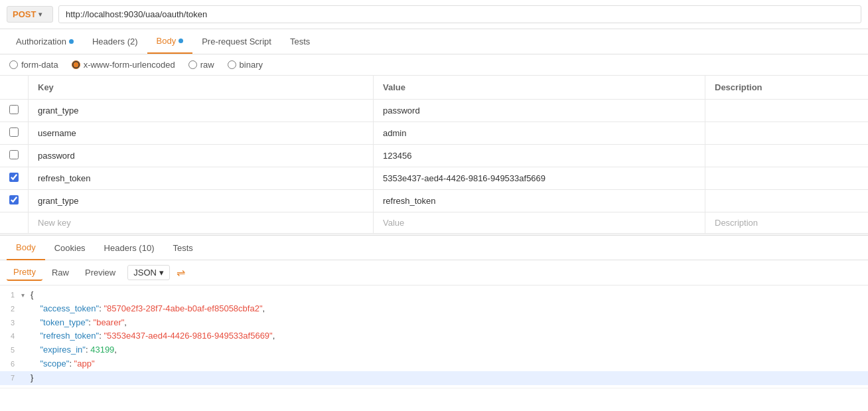 This screenshot has width=868, height=411. What do you see at coordinates (72, 41) in the screenshot?
I see `authorization-dot-icon` at bounding box center [72, 41].